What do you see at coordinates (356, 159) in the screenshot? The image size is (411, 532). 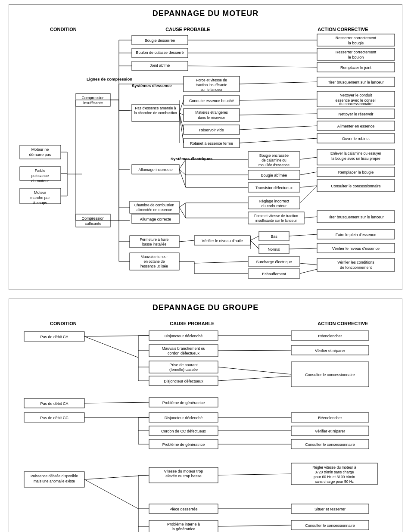 I see `action-enlever-calamine2: la bougie avec un tissu propre` at bounding box center [356, 159].